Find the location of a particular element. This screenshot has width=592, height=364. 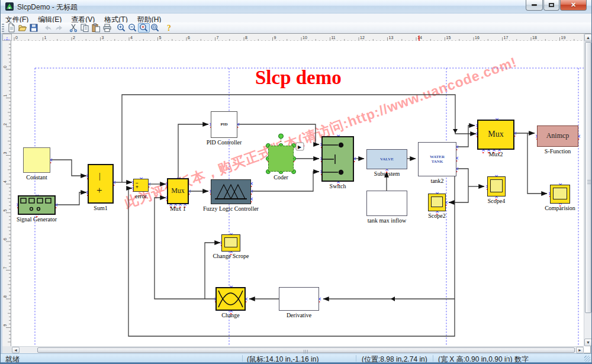

status-bar: 就绪 (鼠标:14.10 in,-1.16 in) (位置:8.98 in,2.… is located at coordinates (296, 358).